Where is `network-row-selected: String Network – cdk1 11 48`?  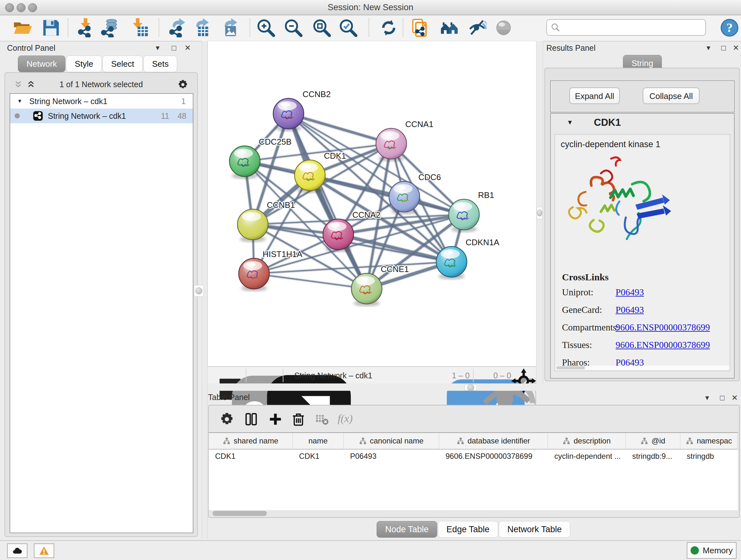 network-row-selected: String Network – cdk1 11 48 is located at coordinates (101, 116).